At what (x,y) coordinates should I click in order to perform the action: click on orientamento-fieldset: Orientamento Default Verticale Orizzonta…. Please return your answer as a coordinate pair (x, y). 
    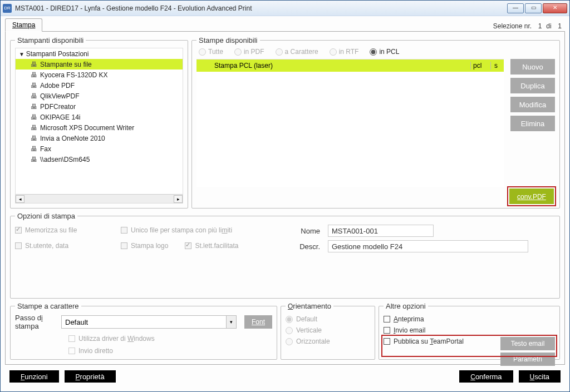
    Looking at the image, I should click on (328, 331).